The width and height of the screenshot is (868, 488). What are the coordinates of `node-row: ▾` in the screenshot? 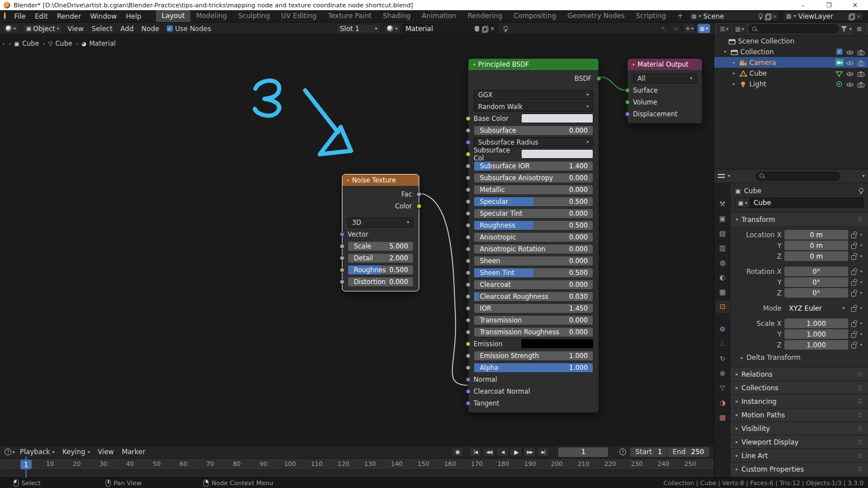 It's located at (381, 214).